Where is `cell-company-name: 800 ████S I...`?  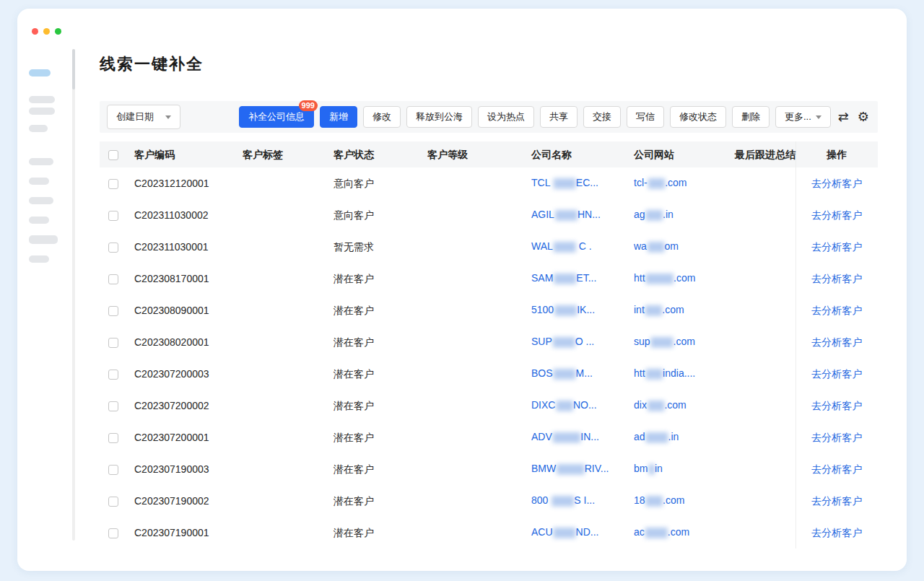 cell-company-name: 800 ████S I... is located at coordinates (577, 501).